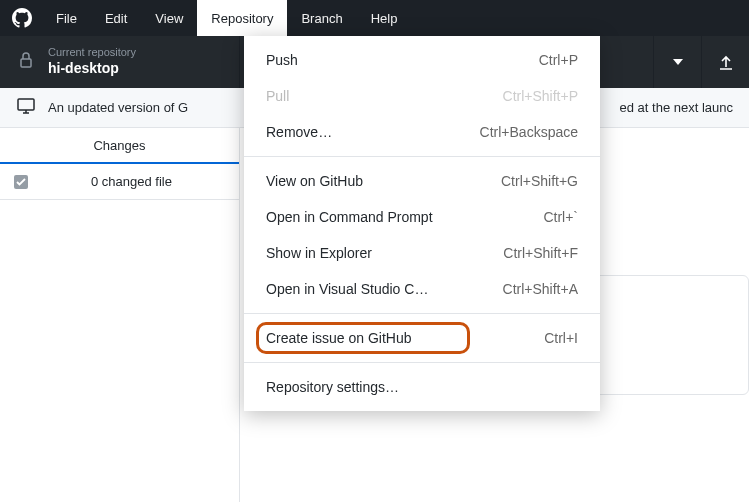 The image size is (749, 502). I want to click on dropdown-item-pull: PullCtrl+Shift+P, so click(422, 96).